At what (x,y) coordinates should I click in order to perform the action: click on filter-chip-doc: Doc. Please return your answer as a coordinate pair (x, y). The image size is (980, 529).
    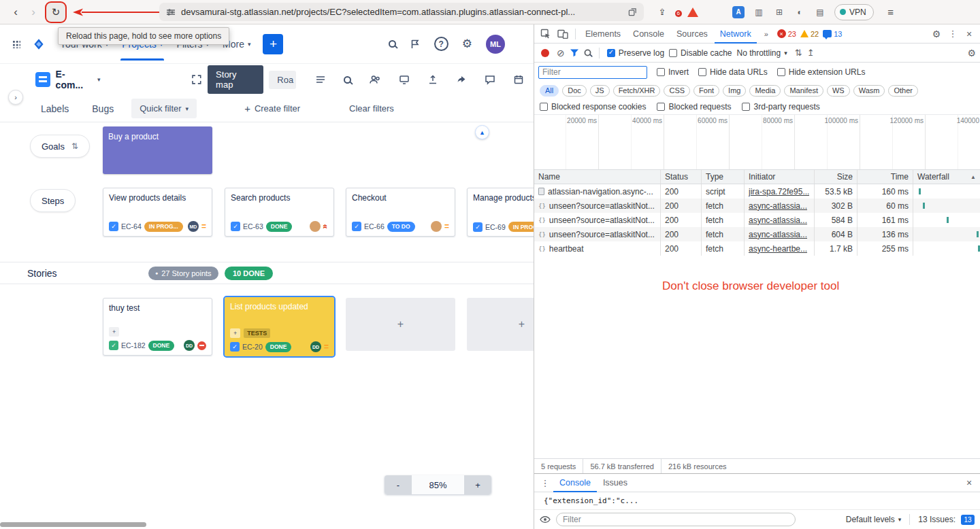
    Looking at the image, I should click on (574, 91).